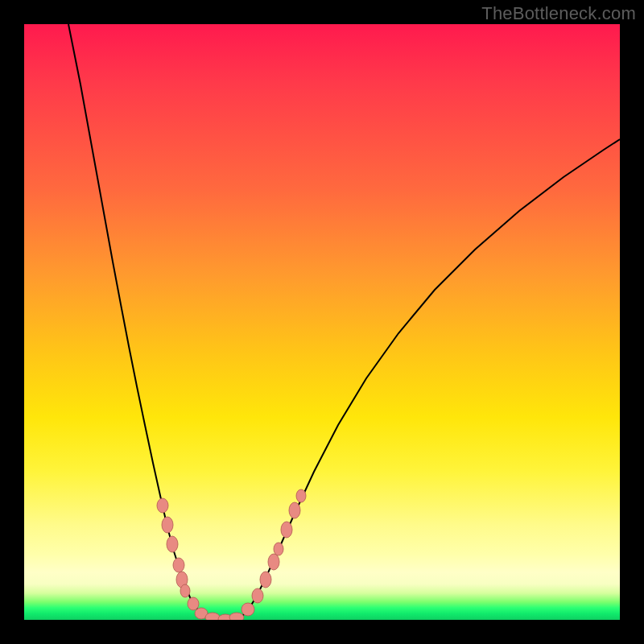 Image resolution: width=644 pixels, height=644 pixels. What do you see at coordinates (232, 555) in the screenshot?
I see `bead-cluster` at bounding box center [232, 555].